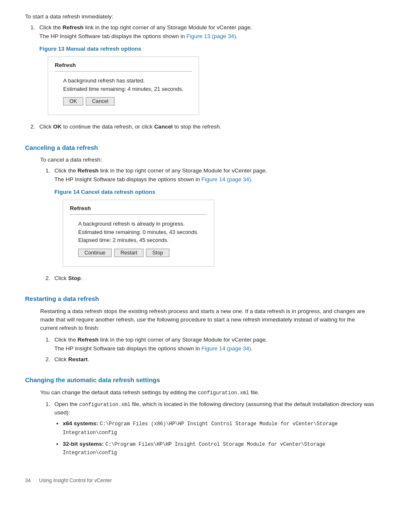  Describe the element at coordinates (73, 101) in the screenshot. I see `figure13-ok-button: OK` at that location.